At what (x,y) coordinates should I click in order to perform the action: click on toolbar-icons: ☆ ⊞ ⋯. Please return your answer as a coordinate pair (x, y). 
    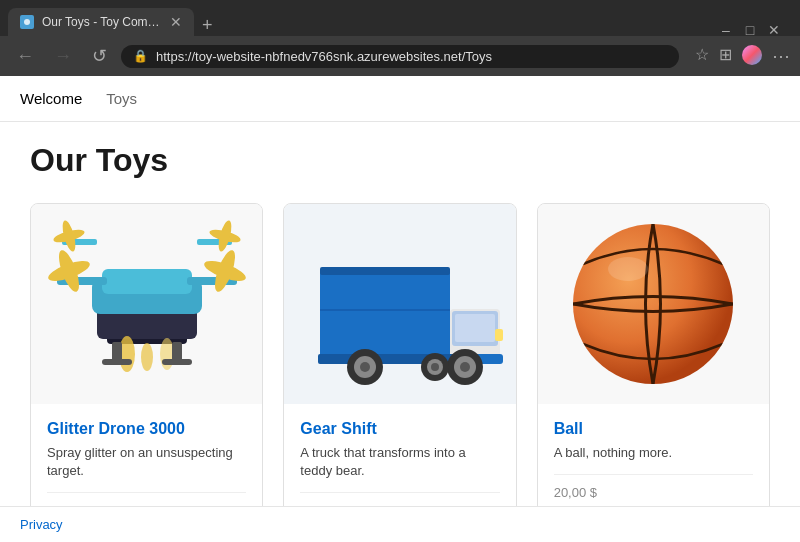
    Looking at the image, I should click on (742, 56).